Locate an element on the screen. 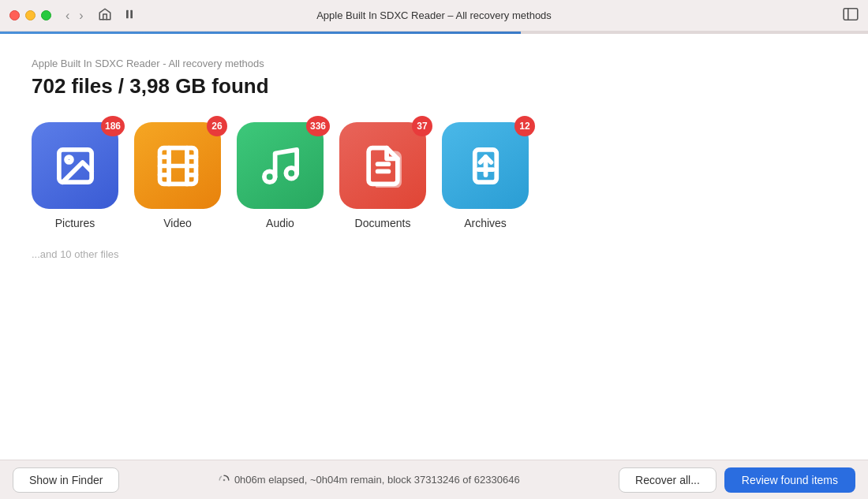 The width and height of the screenshot is (868, 499). sidebar-toggle-button is located at coordinates (851, 16).